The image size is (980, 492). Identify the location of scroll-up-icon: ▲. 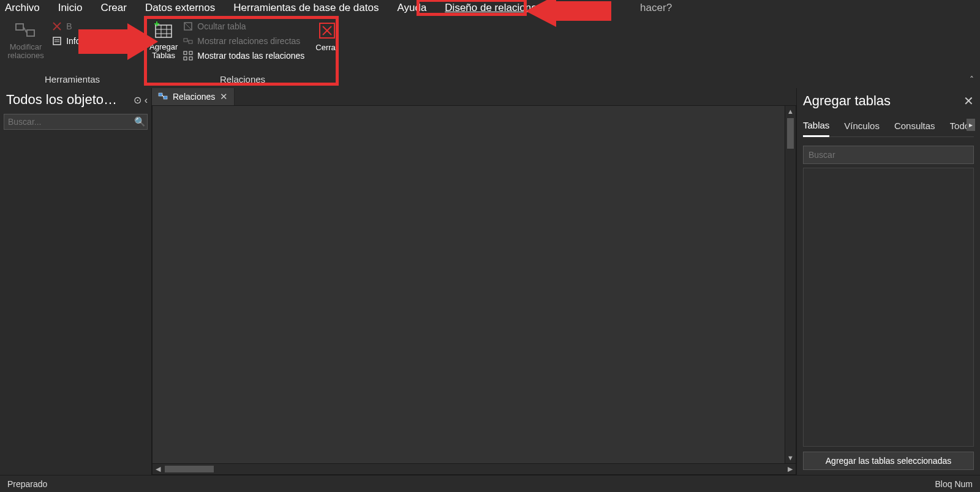
(790, 111).